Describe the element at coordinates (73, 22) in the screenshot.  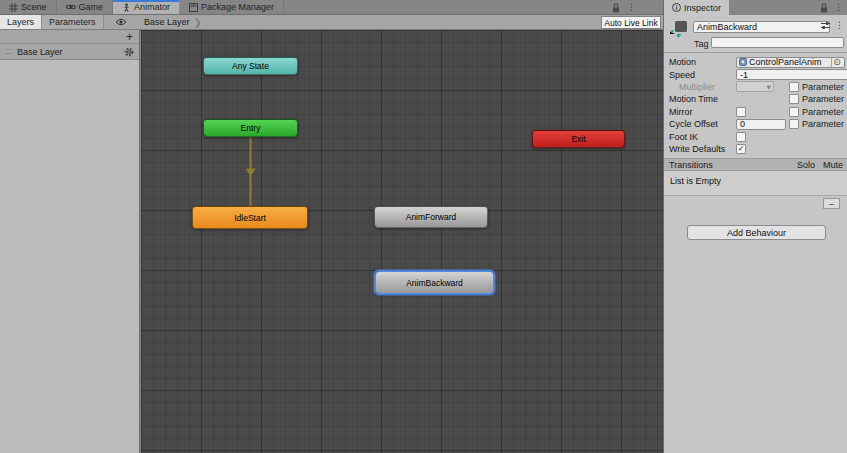
I see `tab-parameters: Parameters` at that location.